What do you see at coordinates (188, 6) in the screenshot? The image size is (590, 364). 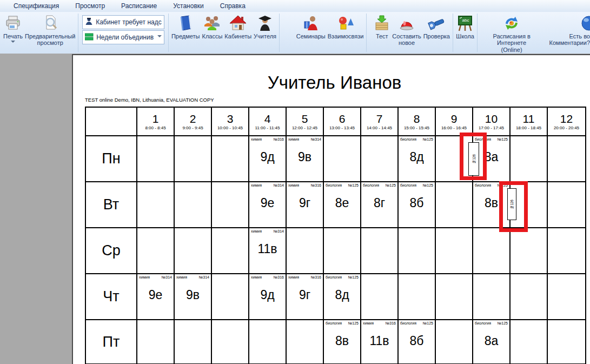 I see `menu-item-settings: Установки` at bounding box center [188, 6].